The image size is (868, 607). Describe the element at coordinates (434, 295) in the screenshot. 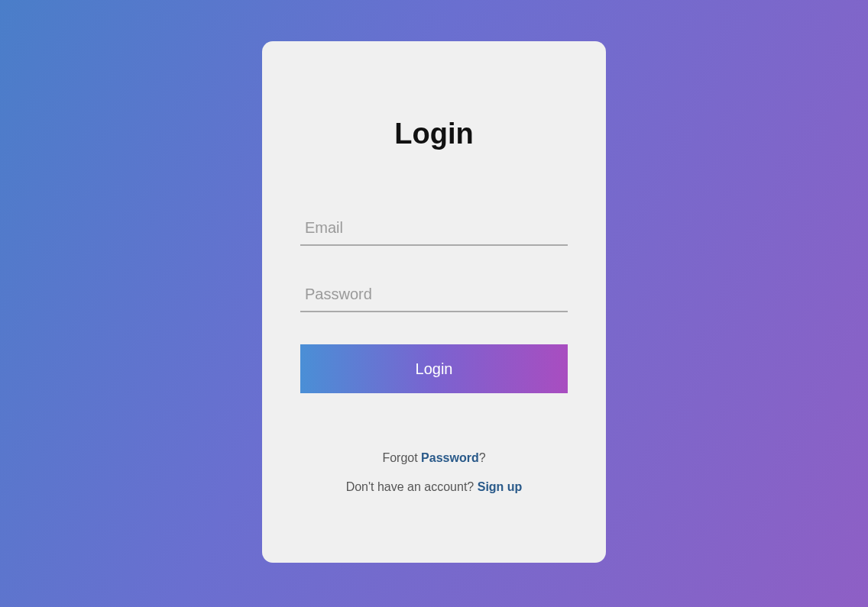

I see `password-input-group` at that location.